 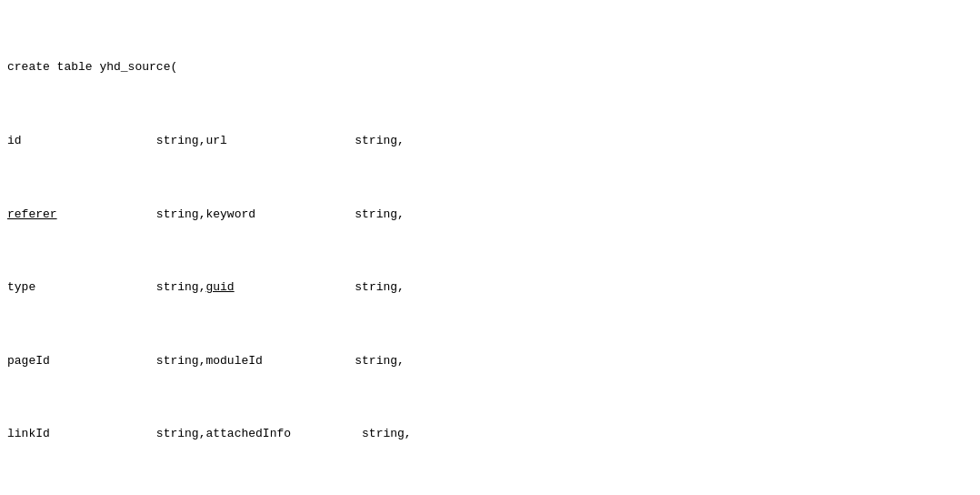 I want to click on code-line-4: type string,guid string,, so click(x=490, y=288).